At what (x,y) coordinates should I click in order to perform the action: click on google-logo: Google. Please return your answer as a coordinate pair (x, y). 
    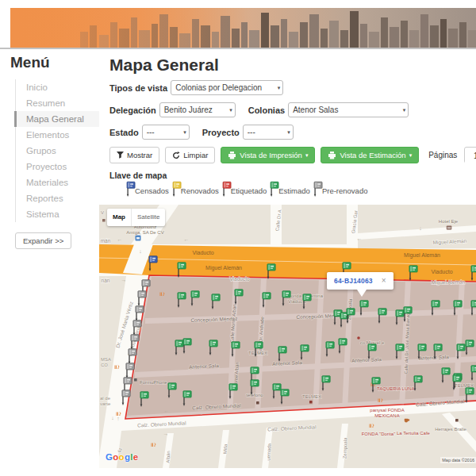
    Looking at the image, I should click on (122, 457).